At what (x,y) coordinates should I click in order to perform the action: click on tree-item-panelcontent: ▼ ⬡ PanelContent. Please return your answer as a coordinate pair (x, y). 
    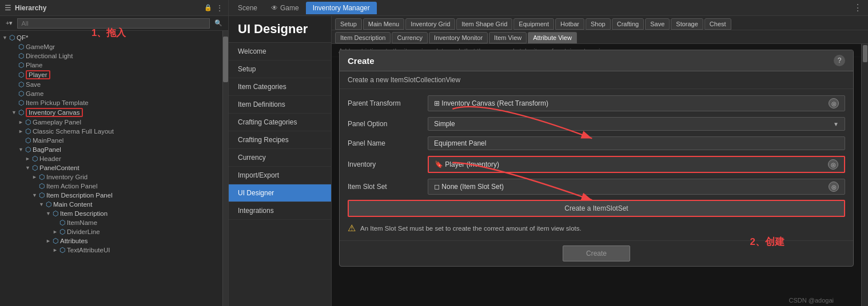
    Looking at the image, I should click on (114, 168).